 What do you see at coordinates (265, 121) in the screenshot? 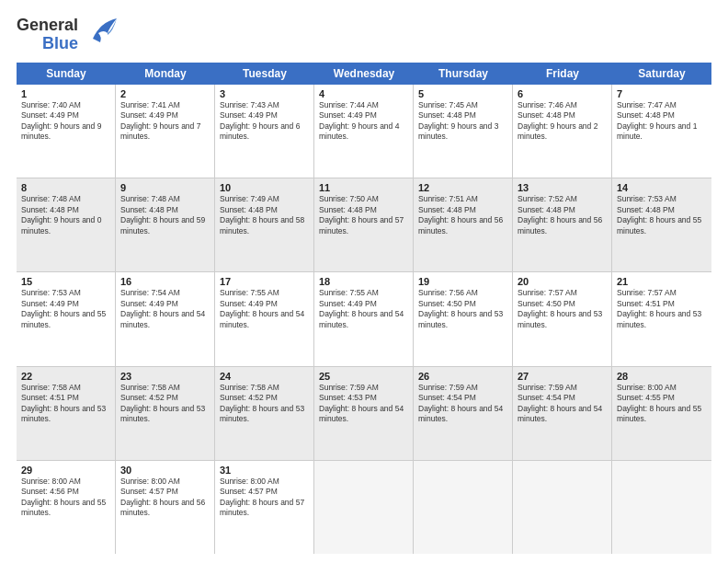
I see `cell-text-3: Sunrise: 7:43 AM Sunset: 4:49 PM Dayligh…` at bounding box center [265, 121].